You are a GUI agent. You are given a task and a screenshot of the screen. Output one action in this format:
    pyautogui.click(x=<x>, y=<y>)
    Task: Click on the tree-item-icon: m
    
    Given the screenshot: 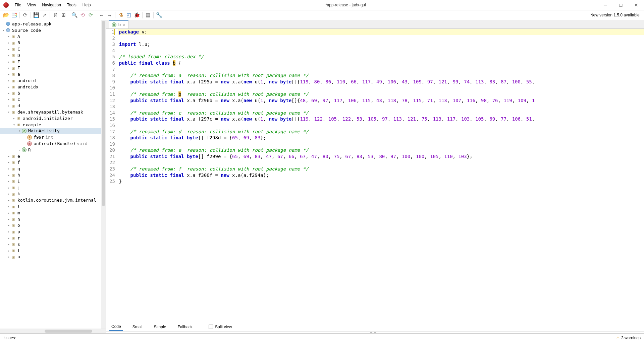 What is the action you would take?
    pyautogui.click(x=30, y=144)
    